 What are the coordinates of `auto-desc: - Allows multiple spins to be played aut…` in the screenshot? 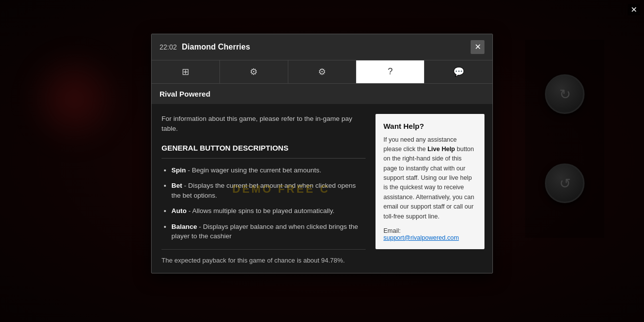 It's located at (262, 211).